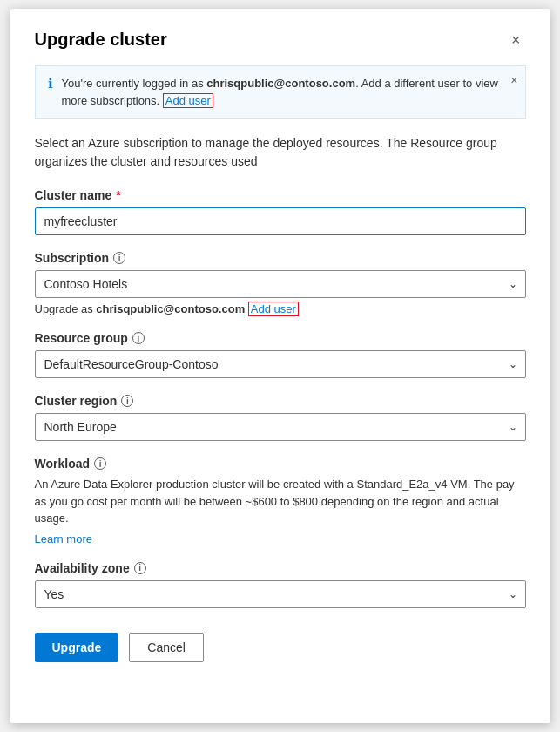  Describe the element at coordinates (101, 40) in the screenshot. I see `dialog-title: Upgrade cluster` at that location.